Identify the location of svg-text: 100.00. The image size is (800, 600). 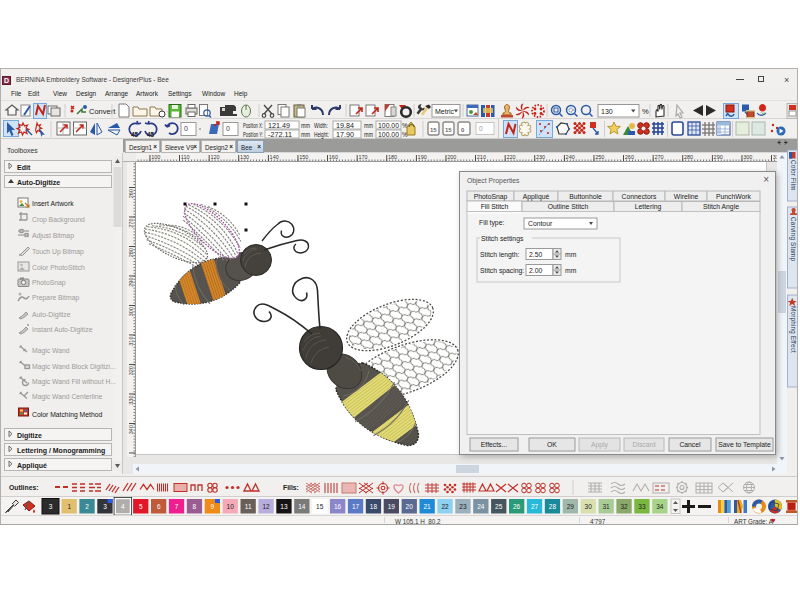
(389, 134).